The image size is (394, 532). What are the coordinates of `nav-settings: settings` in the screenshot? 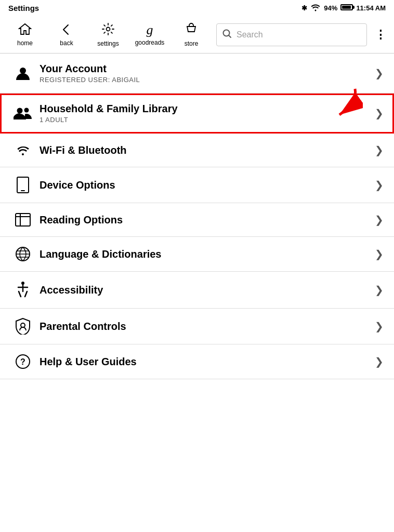 It's located at (108, 35).